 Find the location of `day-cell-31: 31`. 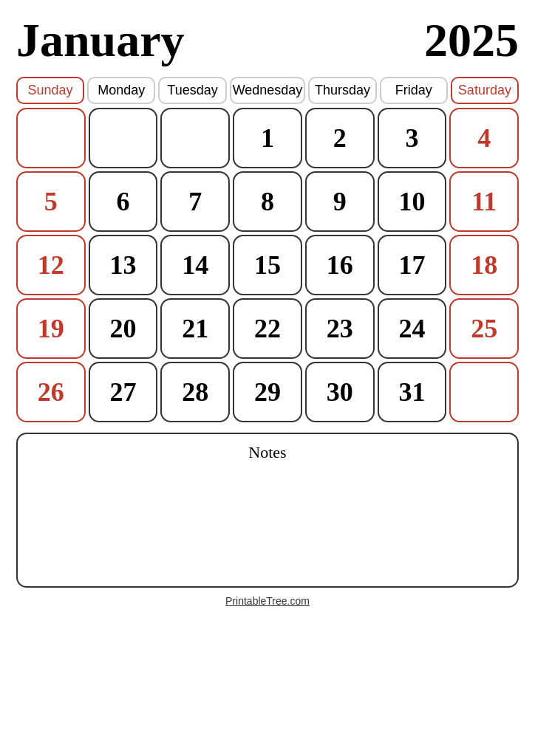

day-cell-31: 31 is located at coordinates (412, 392).